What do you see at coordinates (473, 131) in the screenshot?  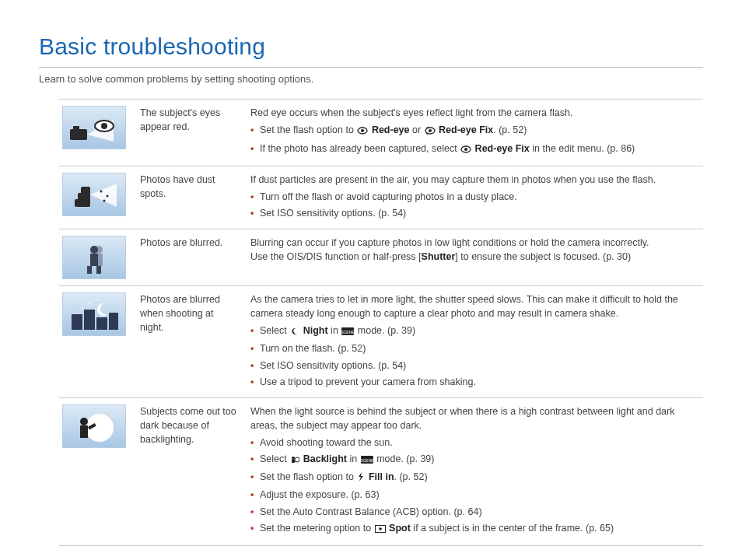 I see `list-item: Set the flash option to Red-eye or Red-e…` at bounding box center [473, 131].